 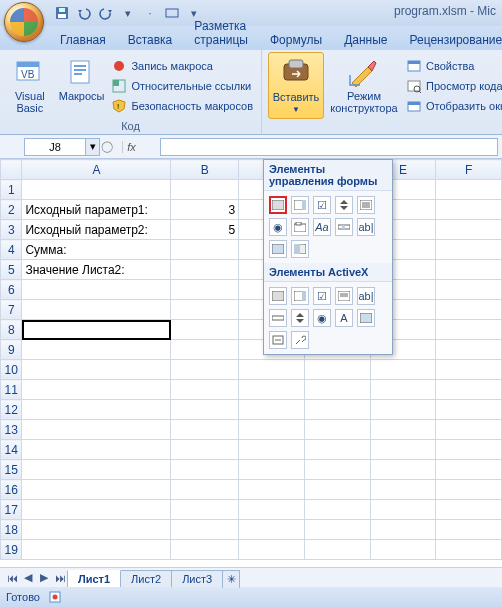 What do you see at coordinates (146, 578) in the screenshot?
I see `sheet-tab-2: Лист2` at bounding box center [146, 578].